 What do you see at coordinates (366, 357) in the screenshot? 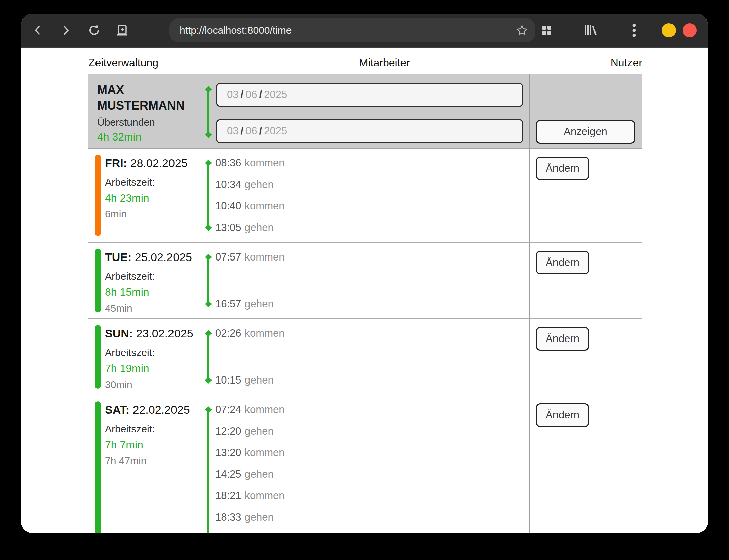
I see `time-entries: 02:26kommen 10:15gehen` at bounding box center [366, 357].